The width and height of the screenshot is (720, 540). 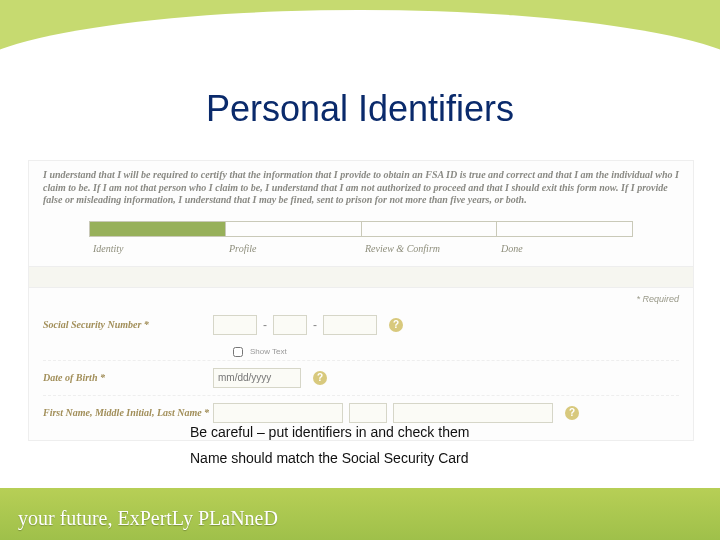 I want to click on step-label-done: Done, so click(x=565, y=248).